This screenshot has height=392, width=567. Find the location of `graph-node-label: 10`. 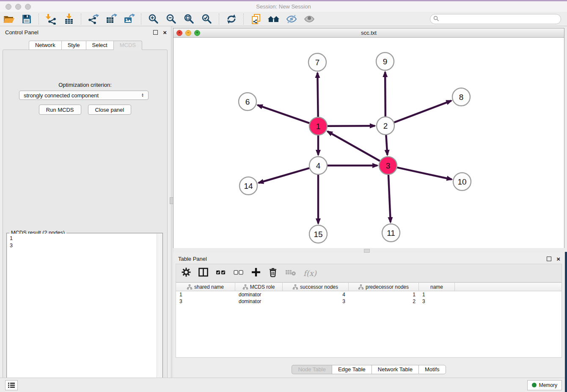

graph-node-label: 10 is located at coordinates (462, 182).